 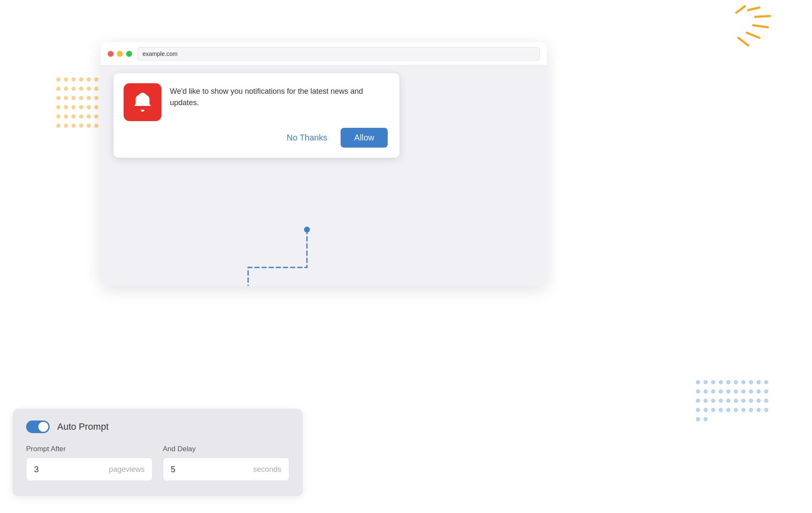 I want to click on and-delay-label: And Delay, so click(x=226, y=449).